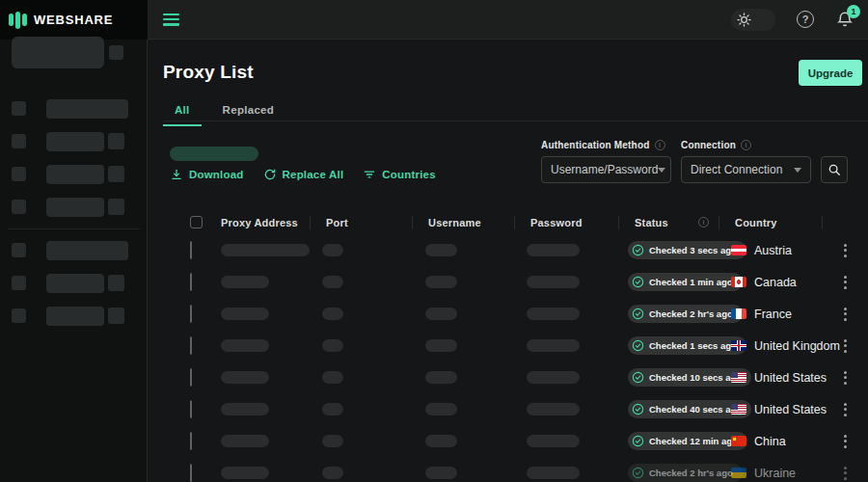 This screenshot has height=482, width=868. What do you see at coordinates (606, 170) in the screenshot?
I see `auth-method-select: Username/Password` at bounding box center [606, 170].